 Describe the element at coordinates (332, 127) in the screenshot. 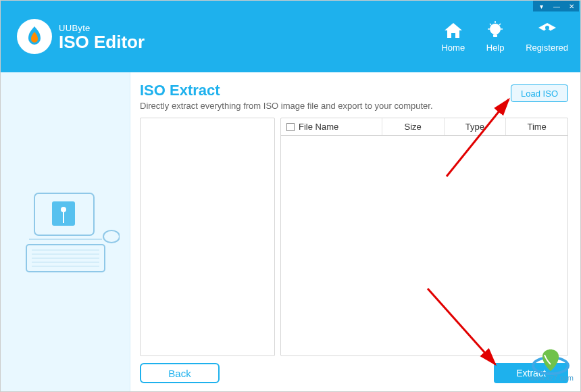

I see `col-filename: File Name` at that location.